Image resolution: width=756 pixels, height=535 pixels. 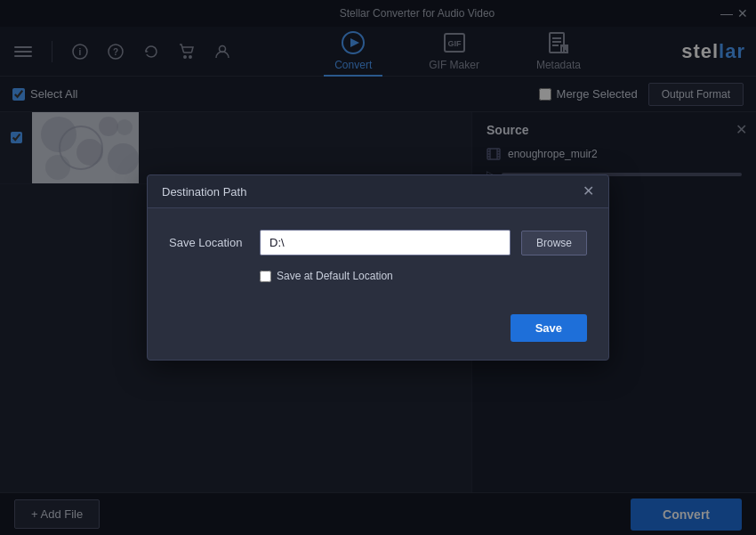 What do you see at coordinates (378, 331) in the screenshot?
I see `modal-footer: Save` at bounding box center [378, 331].